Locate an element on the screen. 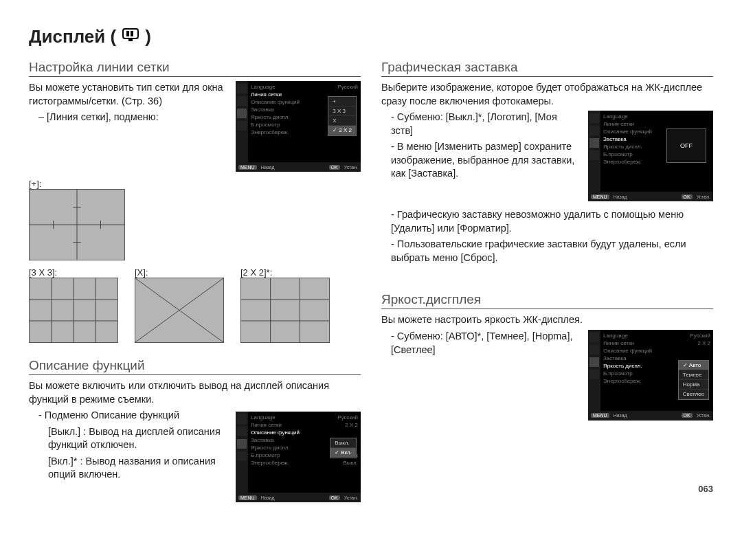  page-number: 063 is located at coordinates (706, 489).